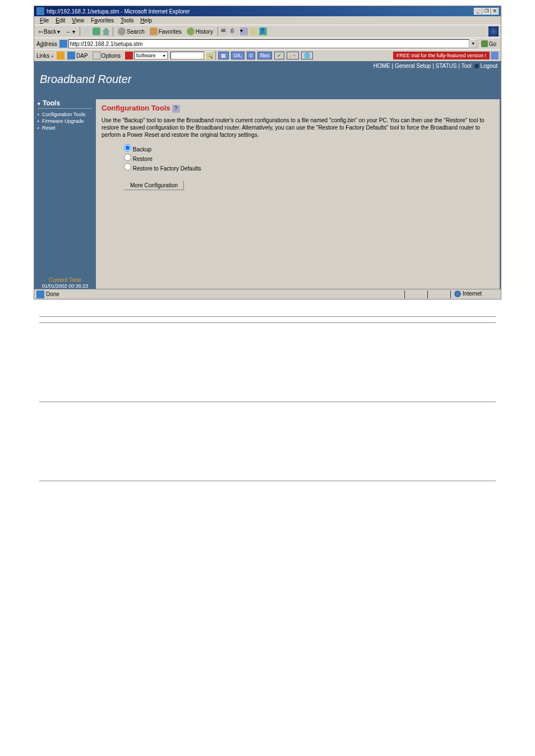 Image resolution: width=535 pixels, height=756 pixels. Describe the element at coordinates (268, 31) in the screenshot. I see `toolbar: ⇦ Back ▾ → ▾ Search Favorites History ✉ …` at that location.